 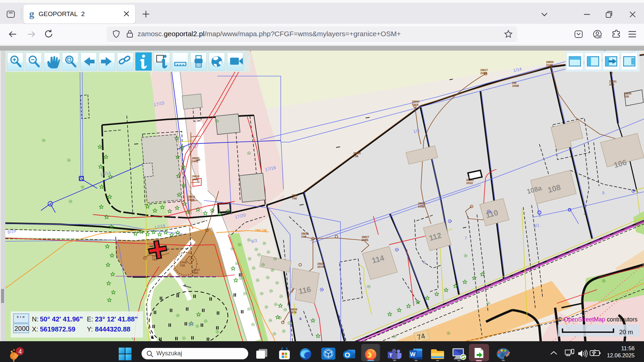 I want to click on svg-text: 5, so click(x=360, y=282).